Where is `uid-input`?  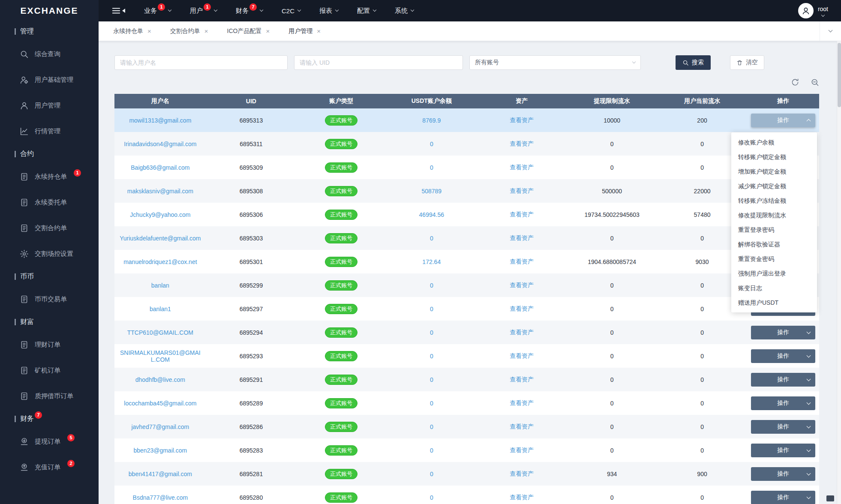 uid-input is located at coordinates (378, 63).